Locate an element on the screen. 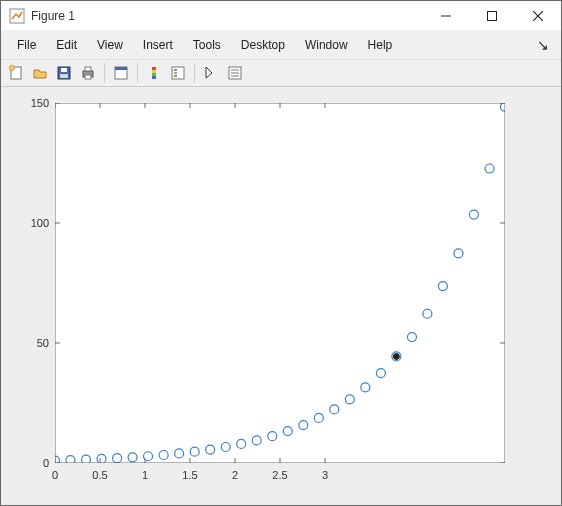 The image size is (562, 506). edit-plot-icon is located at coordinates (211, 73).